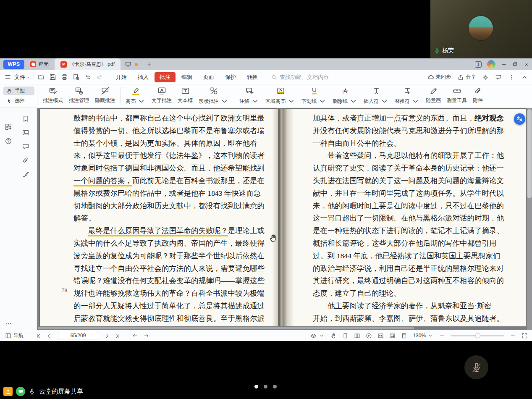 Image resolution: width=532 pixels, height=399 pixels. I want to click on hand-mode-button, so click(333, 336).